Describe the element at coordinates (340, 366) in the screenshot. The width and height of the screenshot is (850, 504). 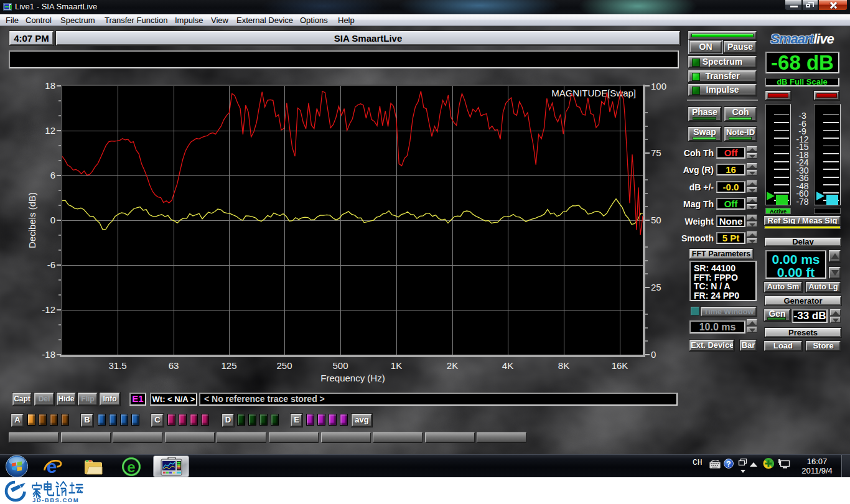
I see `svg-text: 500` at that location.